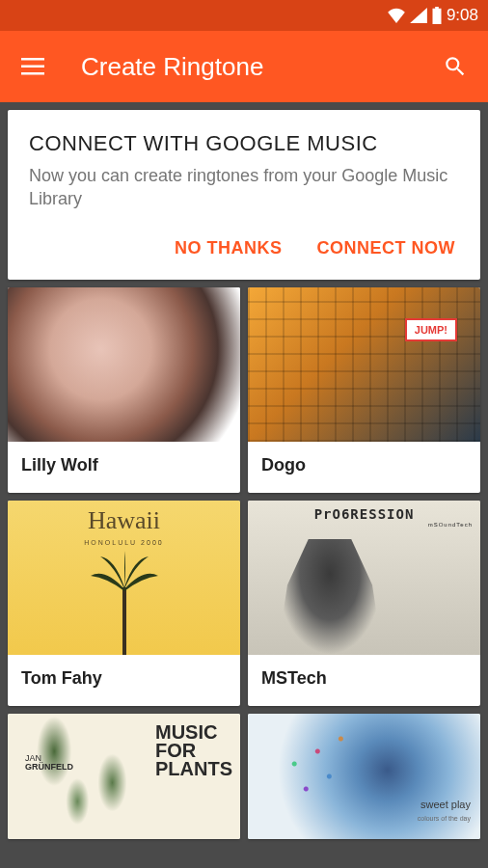  I want to click on promo-actions: NO THANKS CONNECT NOW, so click(244, 249).